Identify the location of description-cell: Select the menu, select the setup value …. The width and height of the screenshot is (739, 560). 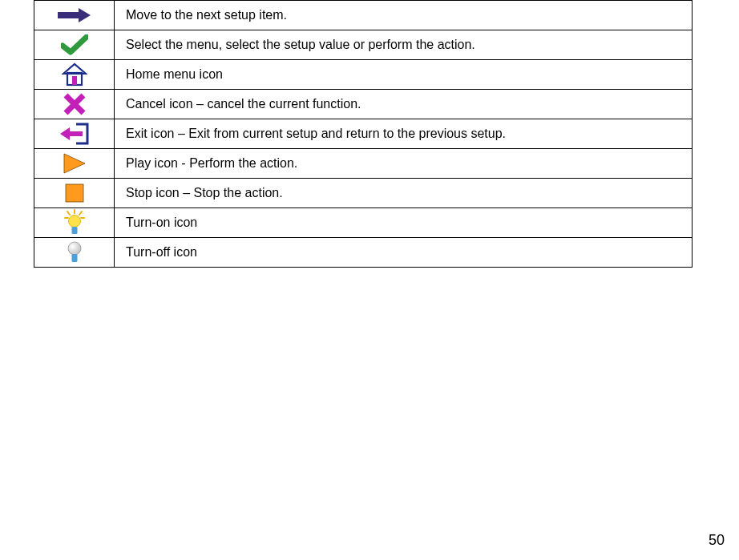
(404, 45).